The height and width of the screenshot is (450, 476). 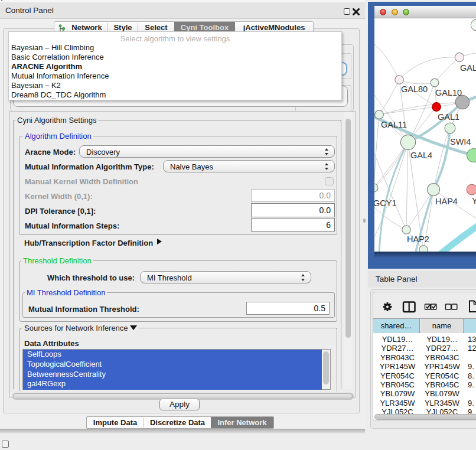 I want to click on svg-text: Y, so click(x=474, y=201).